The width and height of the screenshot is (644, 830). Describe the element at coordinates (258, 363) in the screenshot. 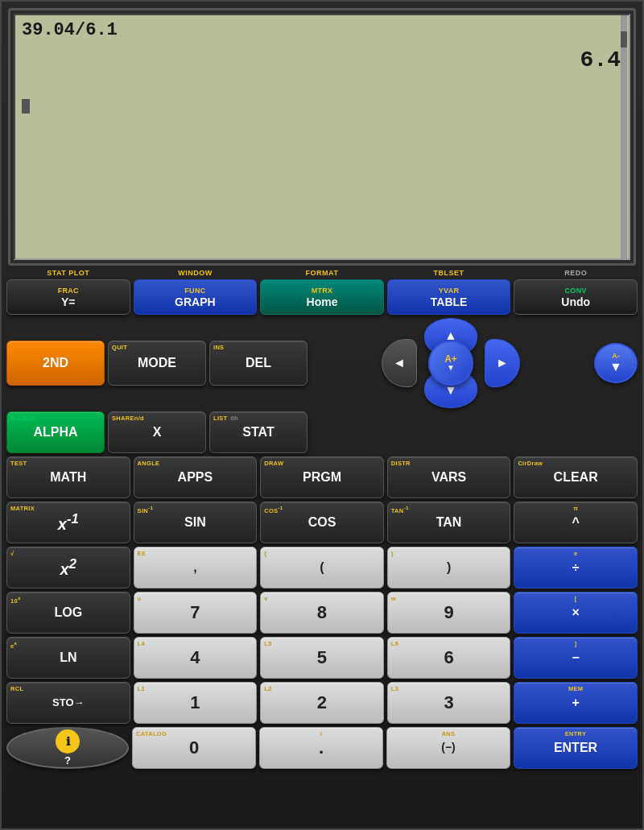

I see `del-button: INS DEL` at that location.